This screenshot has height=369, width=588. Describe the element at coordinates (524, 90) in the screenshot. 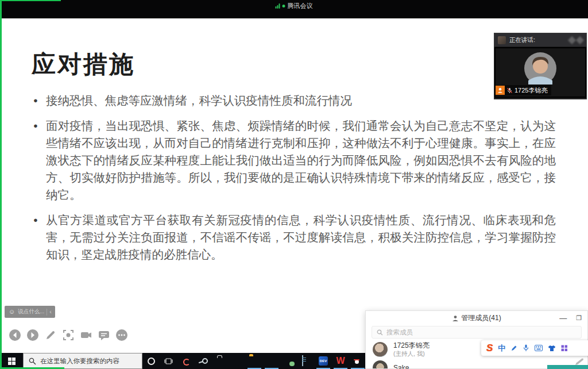

I see `speaker-name-bar: 1725李锦亮` at that location.